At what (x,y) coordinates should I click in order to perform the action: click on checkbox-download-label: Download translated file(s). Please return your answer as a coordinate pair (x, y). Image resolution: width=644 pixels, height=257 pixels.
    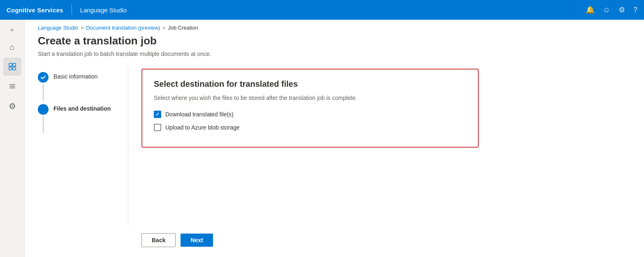
    Looking at the image, I should click on (199, 114).